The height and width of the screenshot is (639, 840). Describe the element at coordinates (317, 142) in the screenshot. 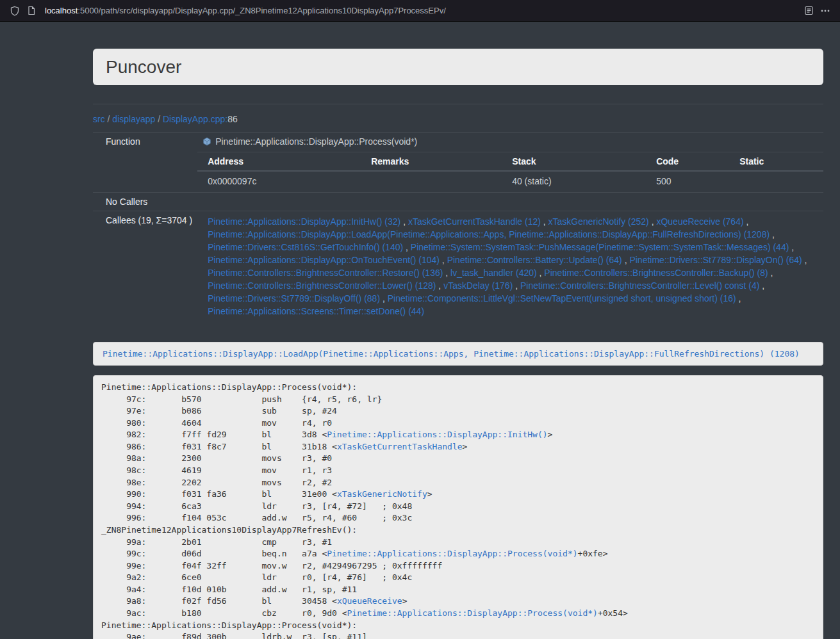

I see `function-name: Pinetime::Applications::DisplayApp::Proc…` at that location.